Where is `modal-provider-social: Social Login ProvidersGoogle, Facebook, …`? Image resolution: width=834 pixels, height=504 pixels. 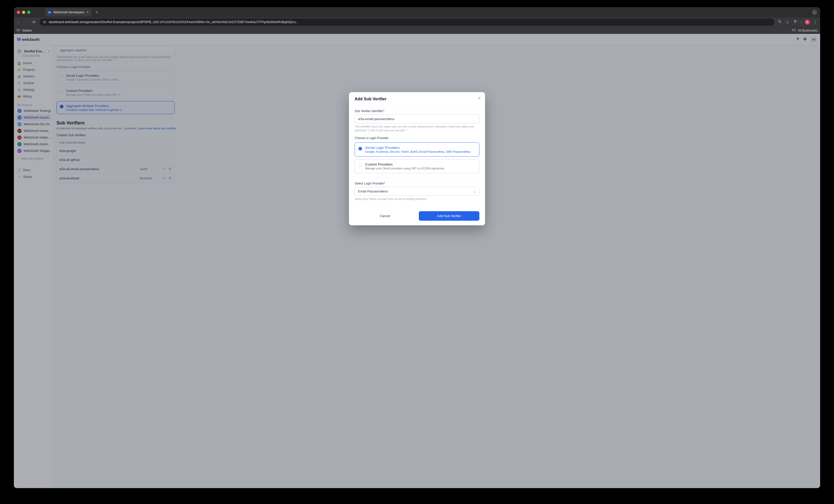
modal-provider-social: Social Login ProvidersGoogle, Facebook, … is located at coordinates (357, 150).